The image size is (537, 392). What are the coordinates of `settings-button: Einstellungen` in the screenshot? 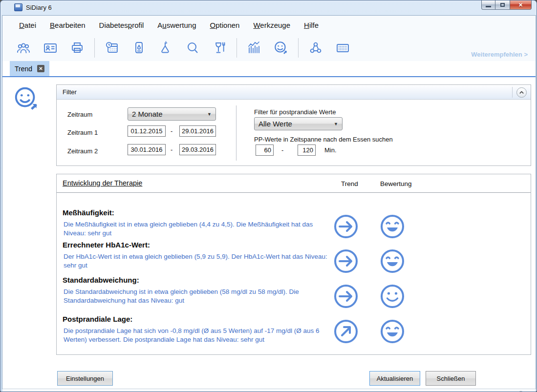 It's located at (85, 378).